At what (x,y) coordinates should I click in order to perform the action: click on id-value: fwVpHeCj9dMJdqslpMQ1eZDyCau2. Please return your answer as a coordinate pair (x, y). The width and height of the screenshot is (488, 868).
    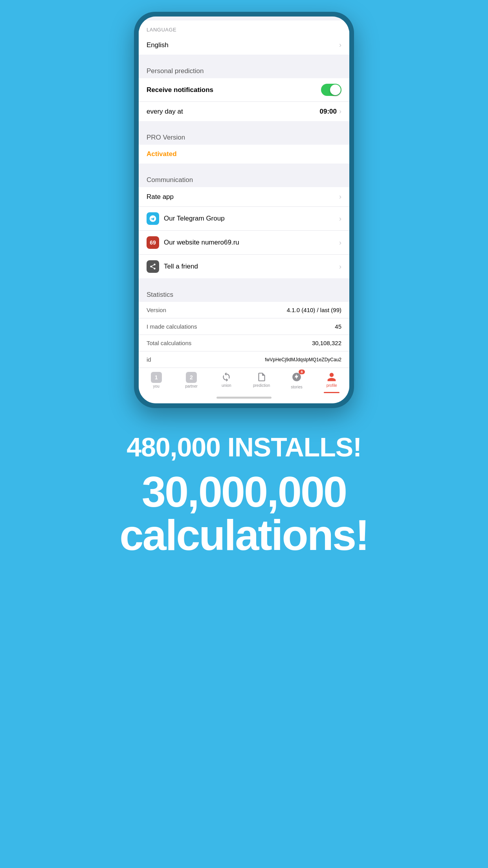
    Looking at the image, I should click on (303, 360).